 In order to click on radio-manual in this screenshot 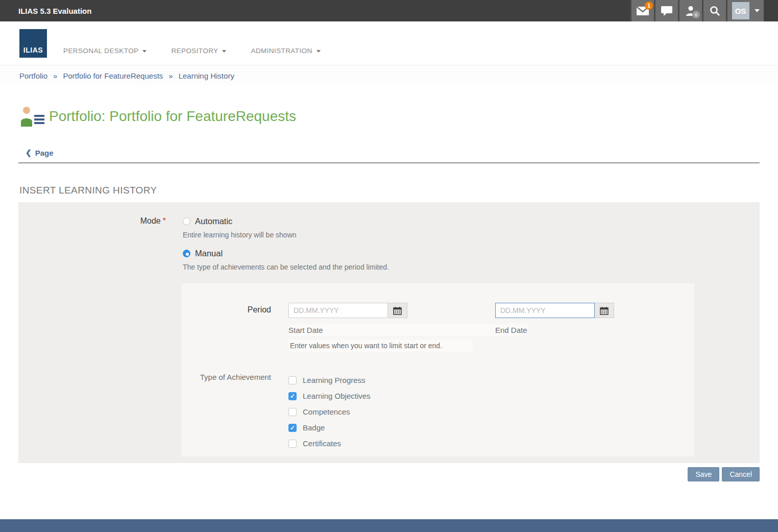, I will do `click(187, 253)`.